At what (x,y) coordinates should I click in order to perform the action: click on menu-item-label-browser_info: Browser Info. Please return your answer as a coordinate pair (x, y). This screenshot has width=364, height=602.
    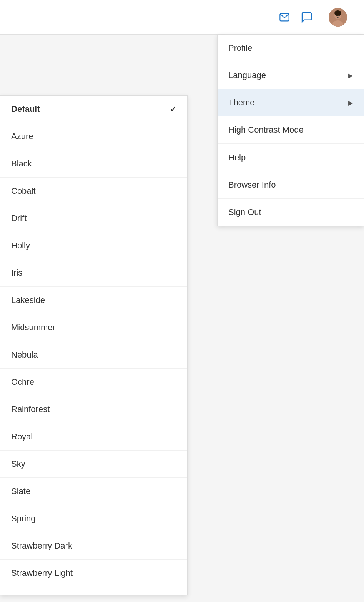
    Looking at the image, I should click on (252, 185).